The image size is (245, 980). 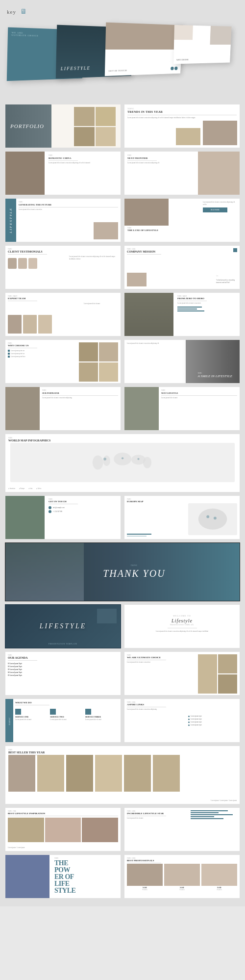 What do you see at coordinates (122, 517) in the screenshot?
I see `row-9: TOPIC GET IN TOUCH info@example.com +1 2…` at bounding box center [122, 517].